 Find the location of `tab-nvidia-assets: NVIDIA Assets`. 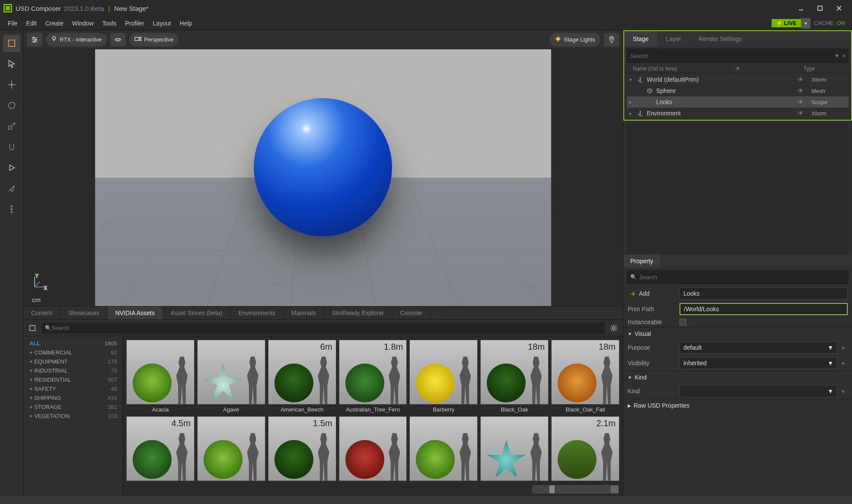

tab-nvidia-assets: NVIDIA Assets is located at coordinates (135, 313).